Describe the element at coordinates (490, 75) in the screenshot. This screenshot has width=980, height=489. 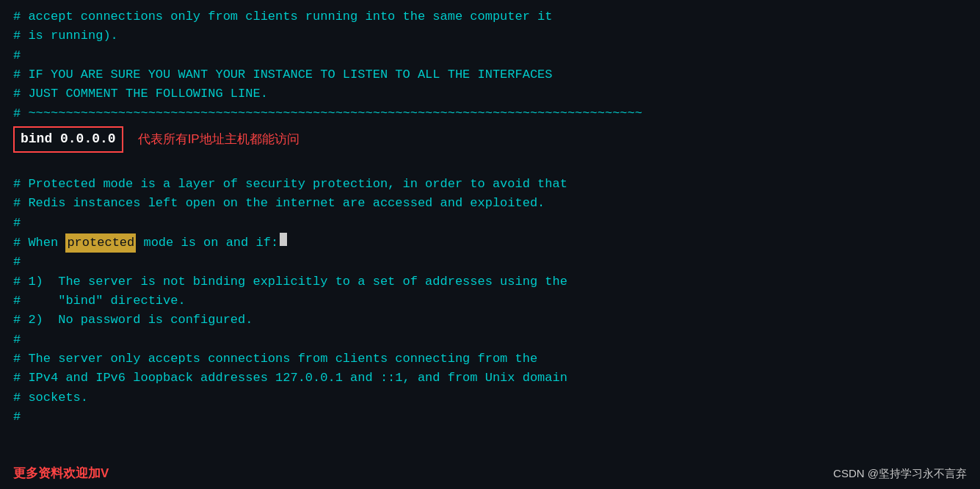
I see `line-4: # IF YOU ARE SURE YOU WANT YOUR INSTANCE…` at that location.